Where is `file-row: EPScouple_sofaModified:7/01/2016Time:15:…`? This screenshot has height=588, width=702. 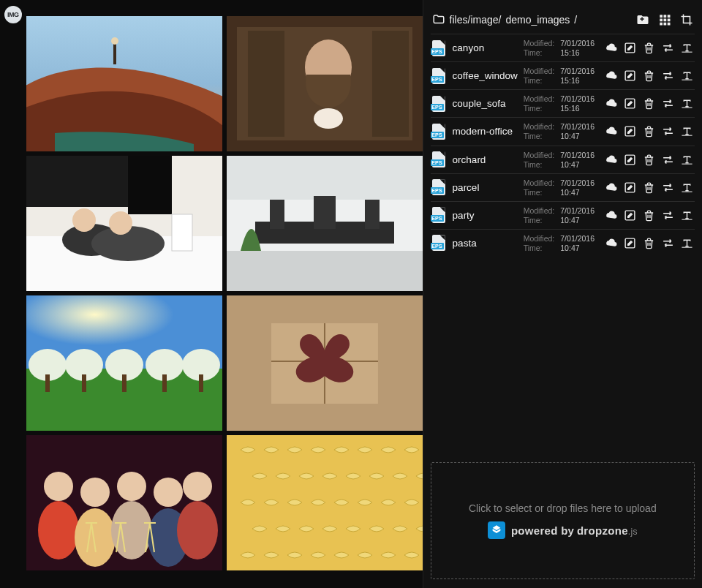 file-row: EPScouple_sofaModified:7/01/2016Time:15:… is located at coordinates (563, 103).